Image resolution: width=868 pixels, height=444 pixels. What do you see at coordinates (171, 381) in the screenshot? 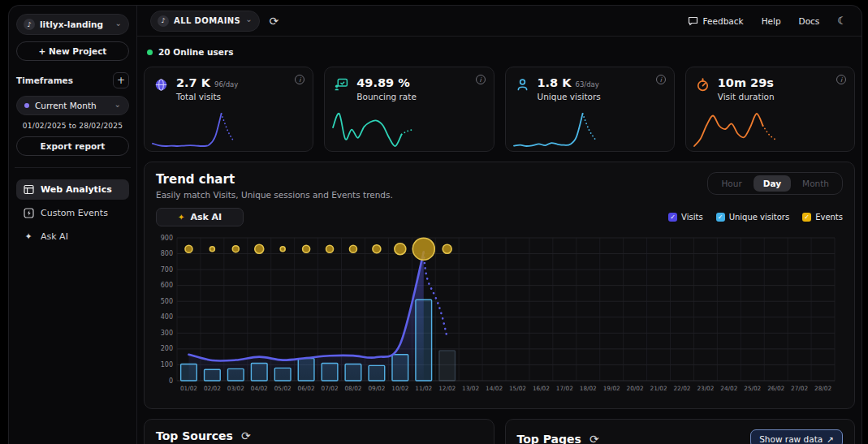
I see `svg-text: 0` at bounding box center [171, 381].